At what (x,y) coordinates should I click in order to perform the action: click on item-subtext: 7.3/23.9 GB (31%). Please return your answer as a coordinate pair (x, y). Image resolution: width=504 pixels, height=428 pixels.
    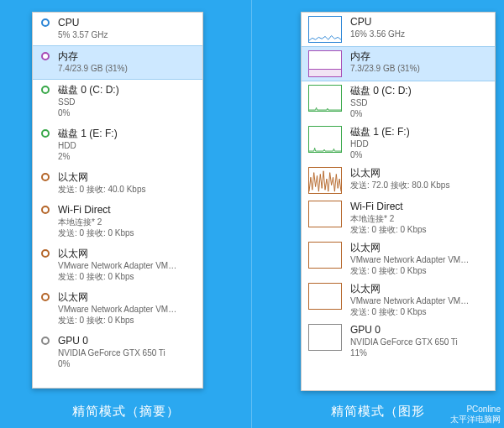
    Looking at the image, I should click on (419, 69).